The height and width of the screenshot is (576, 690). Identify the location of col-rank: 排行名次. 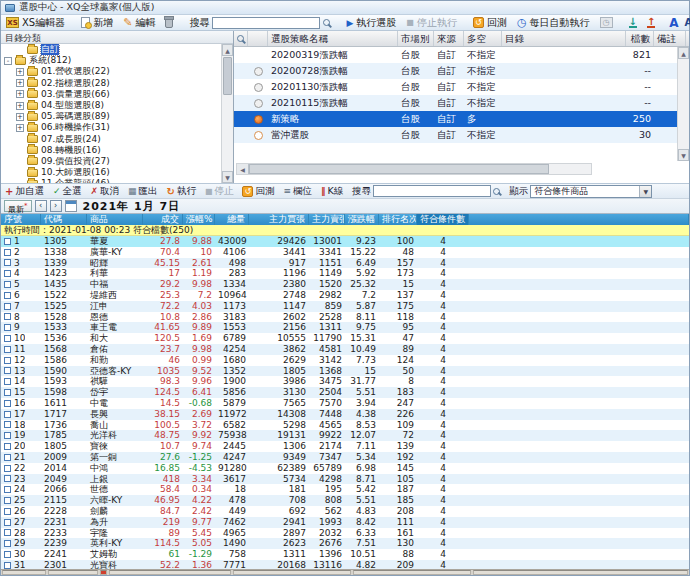
(398, 220).